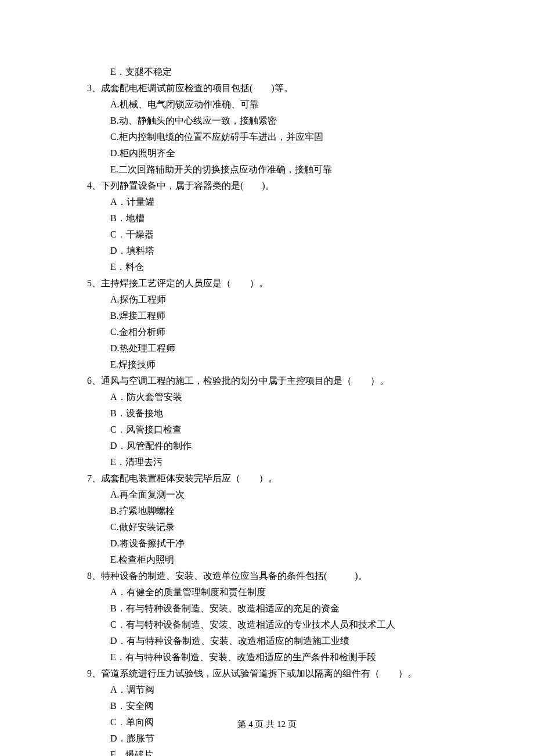 The image size is (534, 756). I want to click on q4-option-e: E．料仓, so click(276, 267).